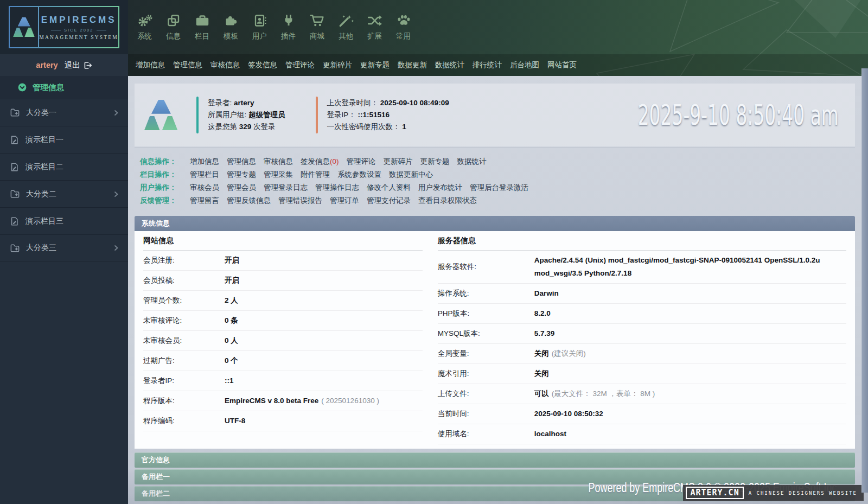 Image resolution: width=868 pixels, height=504 pixels. I want to click on sidebar-item-label: 大分类三, so click(41, 248).